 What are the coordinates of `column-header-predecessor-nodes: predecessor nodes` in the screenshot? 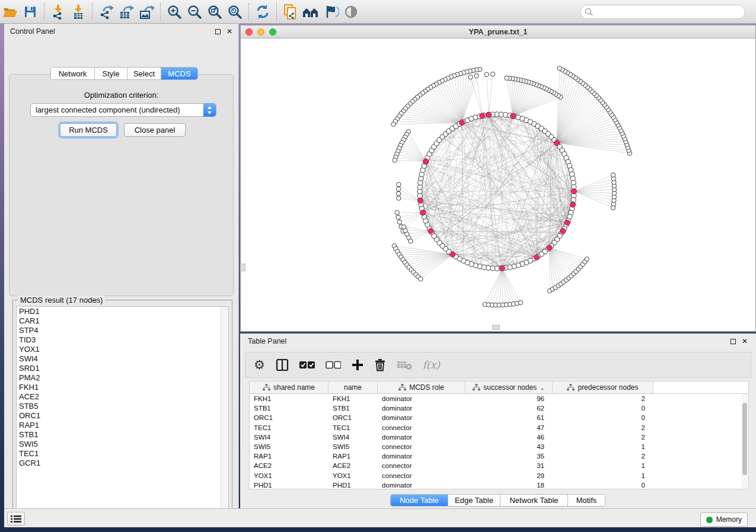 It's located at (603, 387).